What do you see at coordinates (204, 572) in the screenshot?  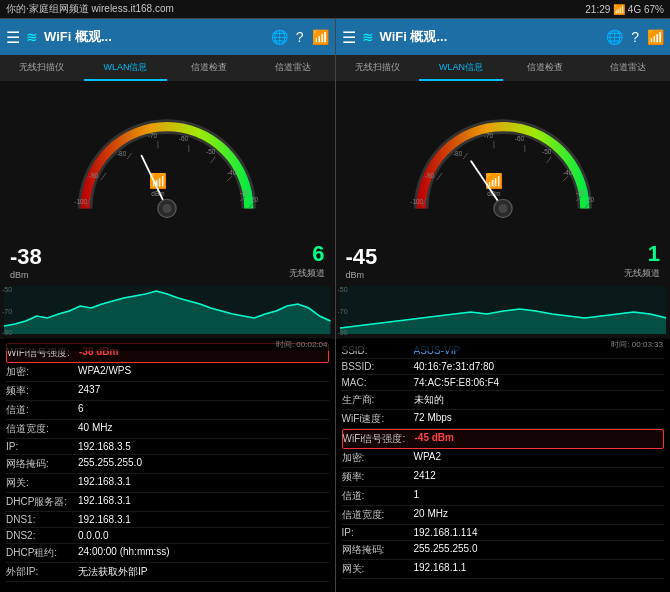 I see `info-val: 无法获取外部IP` at bounding box center [204, 572].